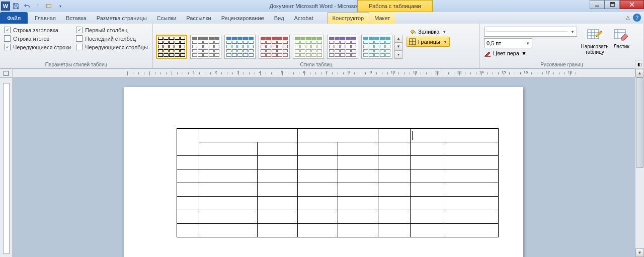 The height and width of the screenshot is (257, 644). What do you see at coordinates (322, 6) in the screenshot?
I see `window-title: Документ Microsoft Word - Microsoft Word` at bounding box center [322, 6].